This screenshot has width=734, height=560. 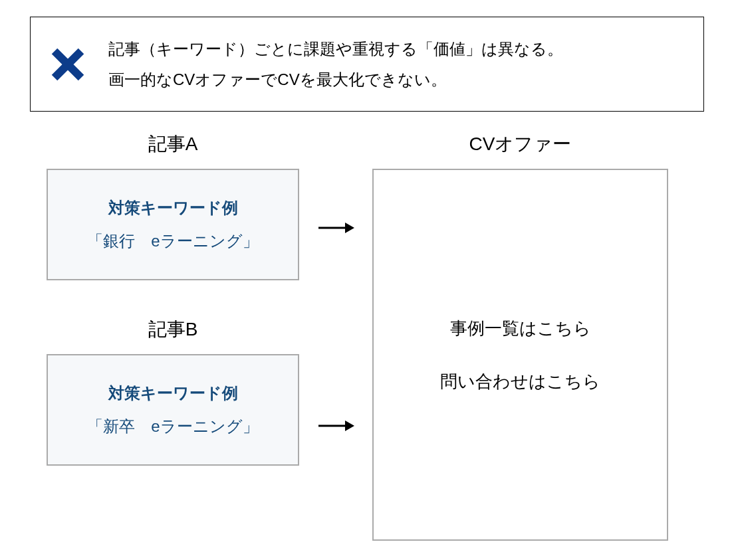 What do you see at coordinates (173, 391) in the screenshot?
I see `article-b-block: 記事B 対策キーワード例 「新卒 eラーニング」` at bounding box center [173, 391].